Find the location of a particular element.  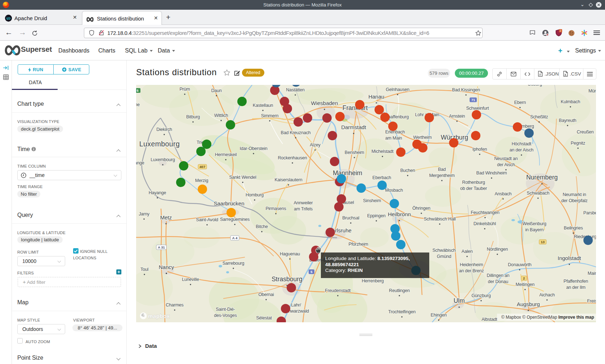

svg-text: Charmes is located at coordinates (174, 305).